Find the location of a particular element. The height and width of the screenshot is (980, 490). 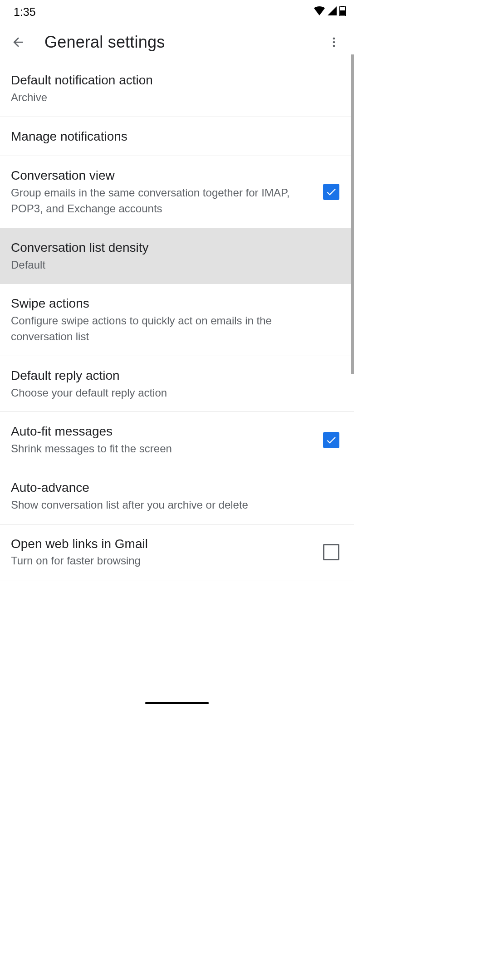

setting-text: Auto-advanceShow conversation list after… is located at coordinates (177, 496).